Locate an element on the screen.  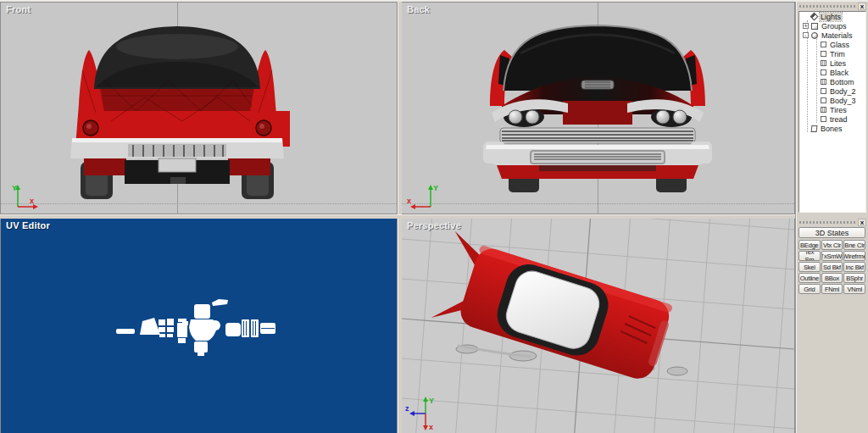
states-panel-header: x is located at coordinates (832, 222).